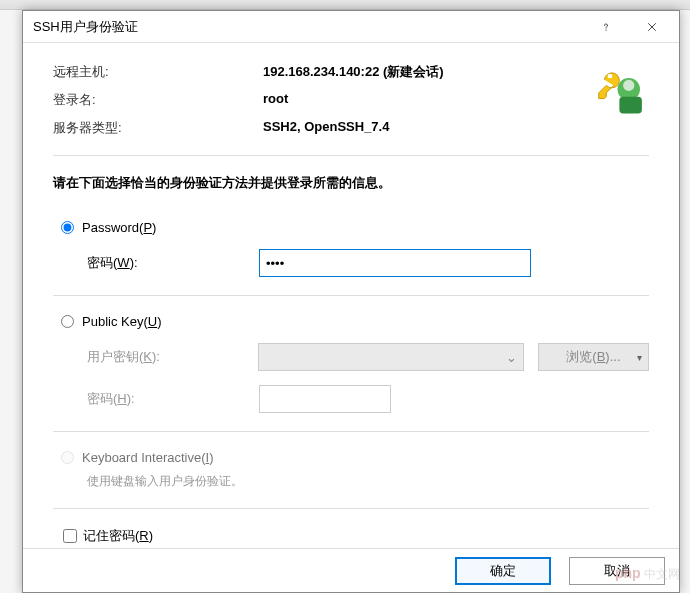 This screenshot has width=690, height=593. What do you see at coordinates (355, 322) in the screenshot?
I see `publickey-radio-row: Public Key(U)` at bounding box center [355, 322].